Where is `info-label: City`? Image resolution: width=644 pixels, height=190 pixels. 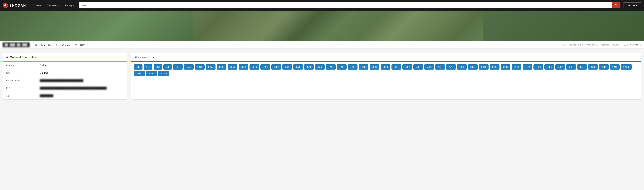
info-label: City is located at coordinates (23, 73).